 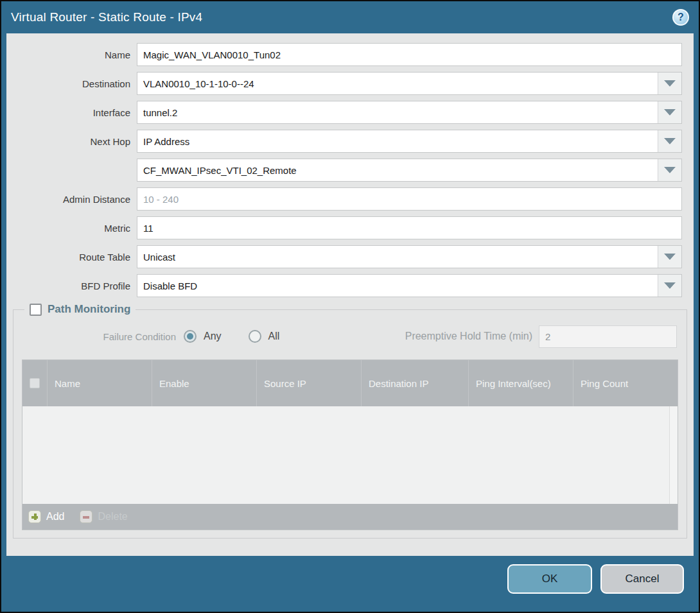 What do you see at coordinates (36, 309) in the screenshot?
I see `path-monitoring-checkbox` at bounding box center [36, 309].